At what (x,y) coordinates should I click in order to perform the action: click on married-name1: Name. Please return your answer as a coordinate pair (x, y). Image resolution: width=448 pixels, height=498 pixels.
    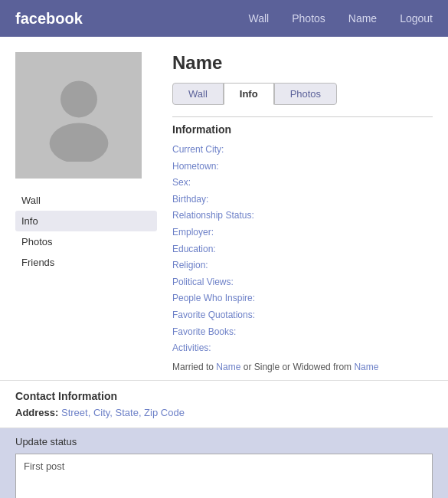
    Looking at the image, I should click on (228, 367).